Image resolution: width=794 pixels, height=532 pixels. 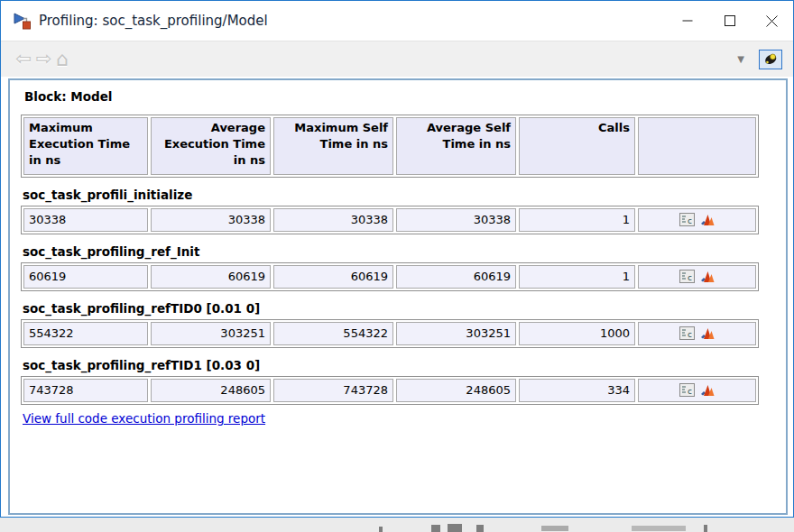 I want to click on avg-execution-time-value: 303251, so click(x=211, y=334).